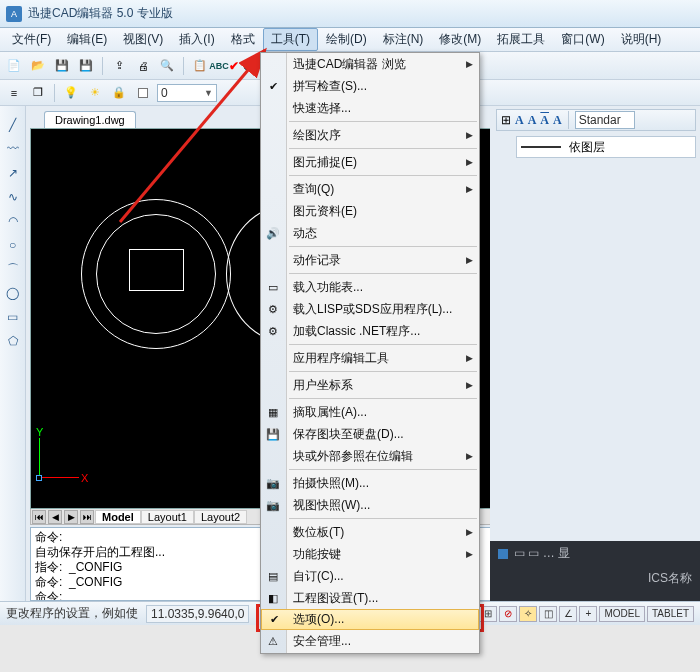  I want to click on style-a-bar-icon: A, so click(544, 120).